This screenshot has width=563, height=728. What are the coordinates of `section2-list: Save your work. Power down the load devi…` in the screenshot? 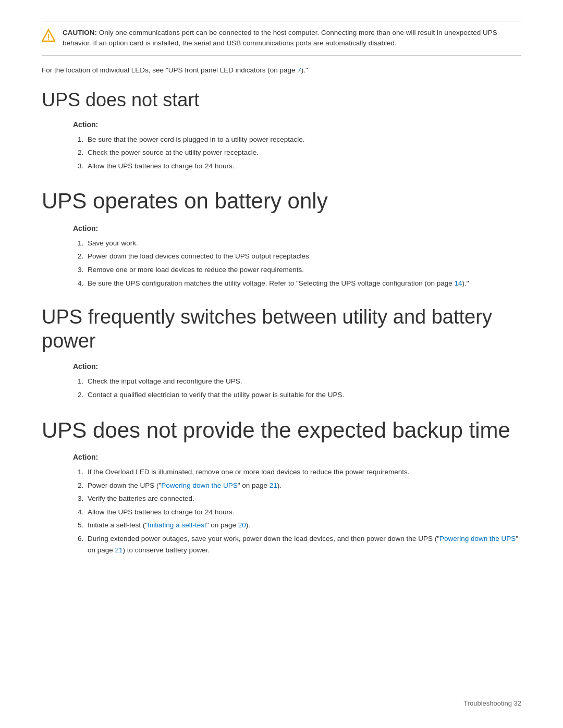 It's located at (297, 263).